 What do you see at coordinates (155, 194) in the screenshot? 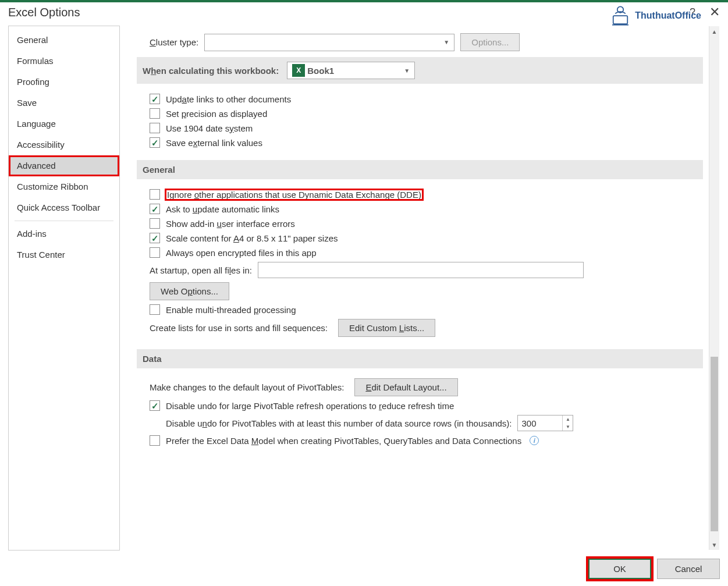
I see `ignore-dde-checkbox` at bounding box center [155, 194].